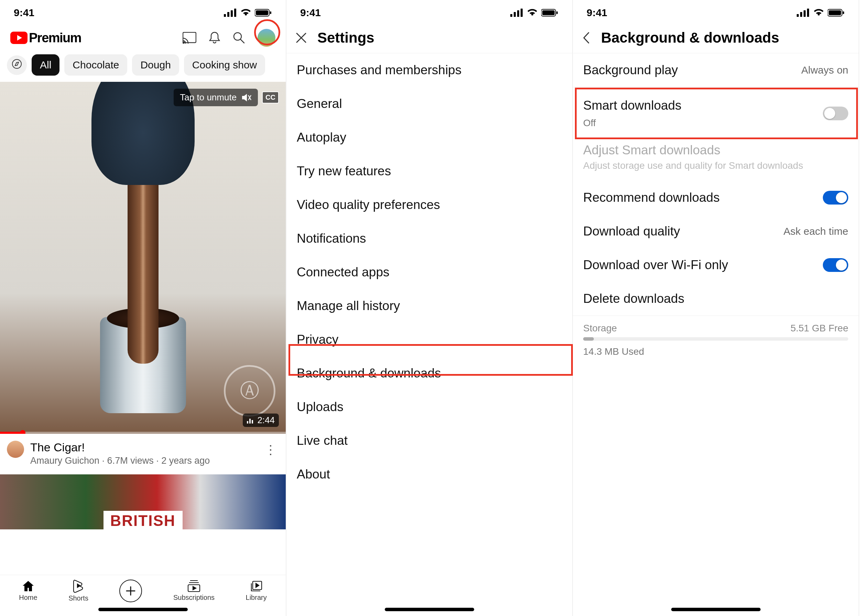 This screenshot has width=861, height=616. I want to click on chip-dough: Dough, so click(156, 65).